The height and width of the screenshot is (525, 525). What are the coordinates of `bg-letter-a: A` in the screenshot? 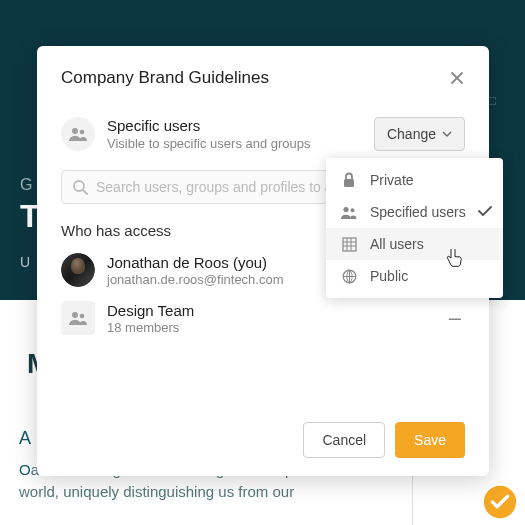 It's located at (25, 438).